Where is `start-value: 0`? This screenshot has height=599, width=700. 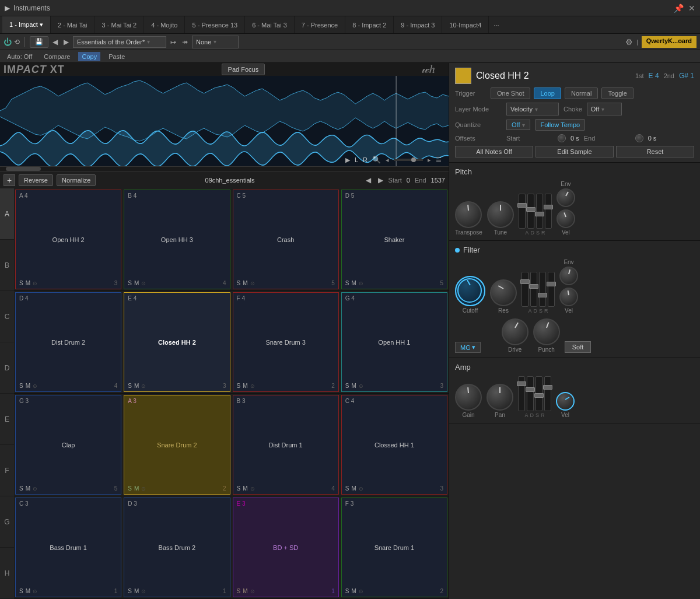 start-value: 0 is located at coordinates (408, 180).